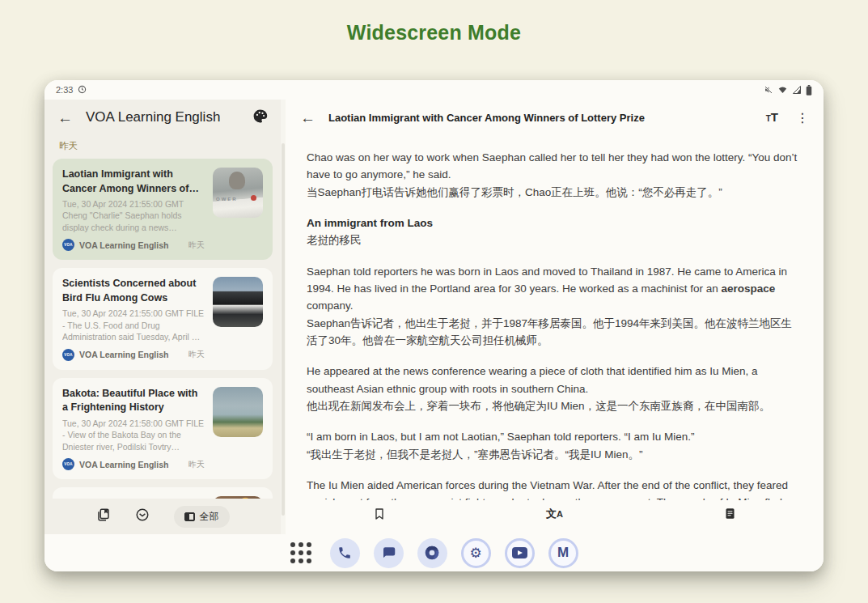 The height and width of the screenshot is (603, 868). Describe the element at coordinates (749, 288) in the screenshot. I see `vocabulary-word: aerospace` at that location.